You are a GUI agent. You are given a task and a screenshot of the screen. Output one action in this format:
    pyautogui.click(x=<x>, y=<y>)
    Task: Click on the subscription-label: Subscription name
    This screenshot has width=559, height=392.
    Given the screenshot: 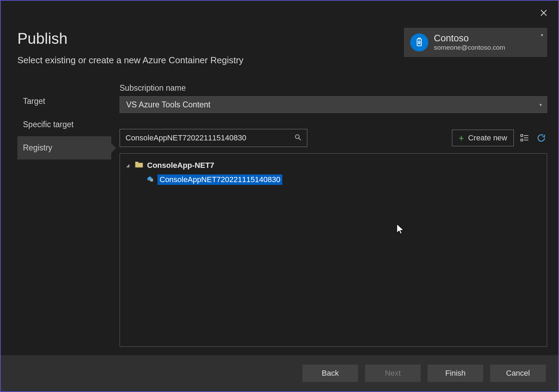 What is the action you would take?
    pyautogui.click(x=333, y=88)
    